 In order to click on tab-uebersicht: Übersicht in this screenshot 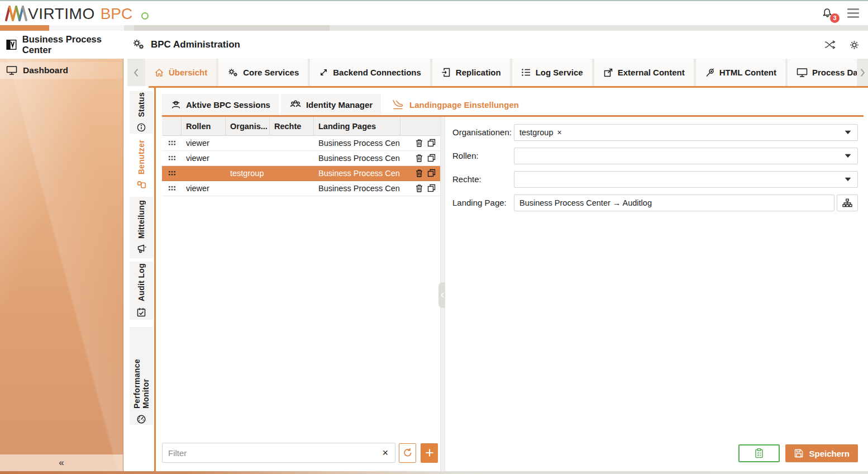, I will do `click(181, 73)`.